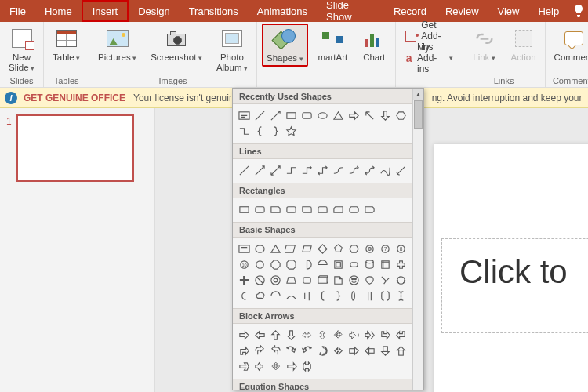 The image size is (588, 392). What do you see at coordinates (176, 44) in the screenshot?
I see `screenshot-button: Screenshot` at bounding box center [176, 44].